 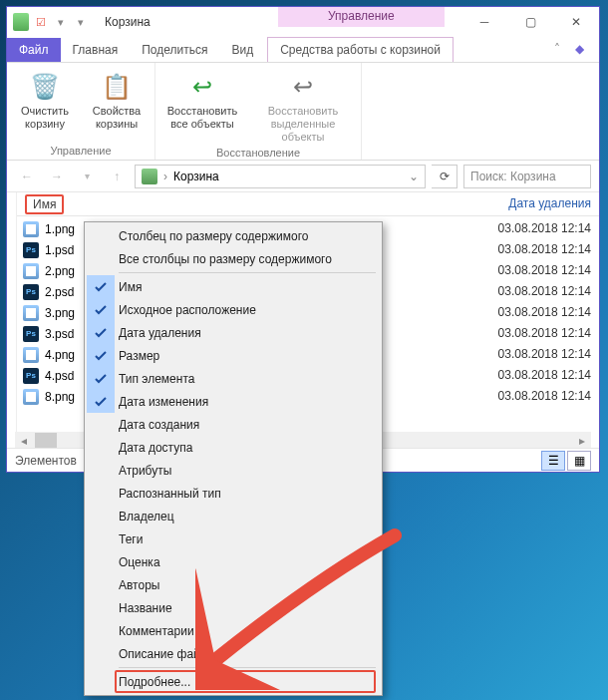 I want to click on title-bar: ☑ ▾ ▾ Корзина Управление ─ ▢ ✕, so click(x=303, y=22).